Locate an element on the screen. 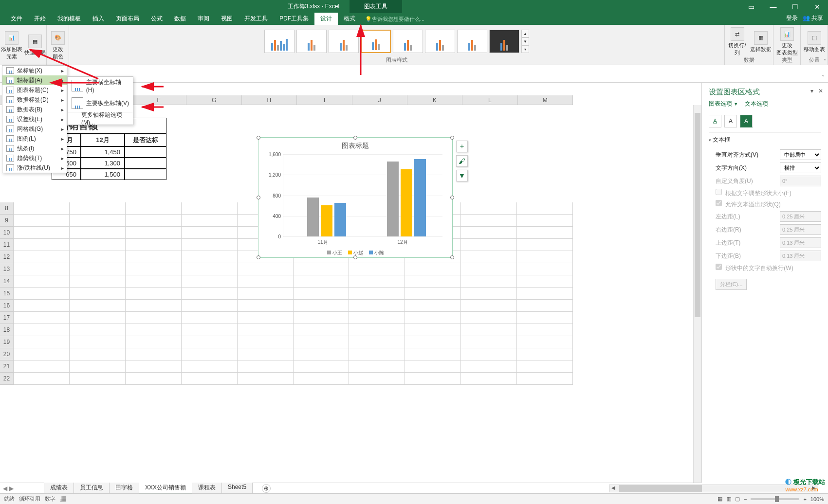 This screenshot has width=828, height=504. cell-dec-1: 1,300 is located at coordinates (103, 163).